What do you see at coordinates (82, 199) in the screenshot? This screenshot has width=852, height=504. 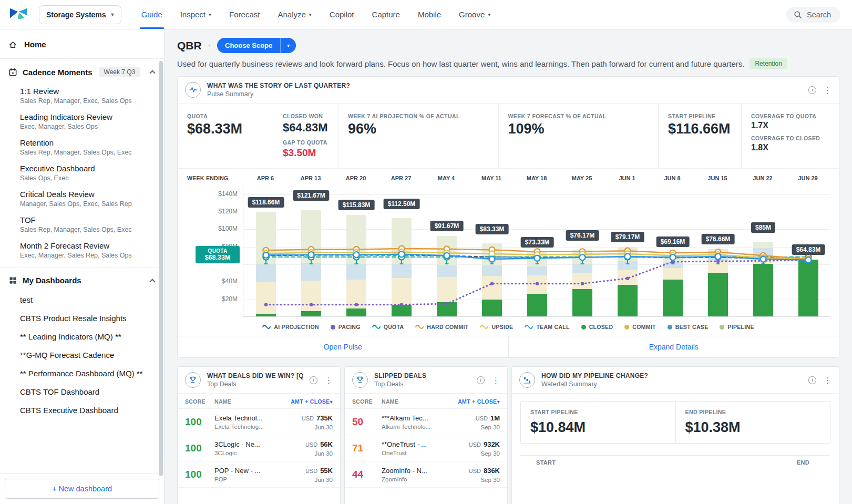 I see `sidebar-item-critical-deals-review: Critical Deals ReviewManager, Sales Ops,…` at bounding box center [82, 199].